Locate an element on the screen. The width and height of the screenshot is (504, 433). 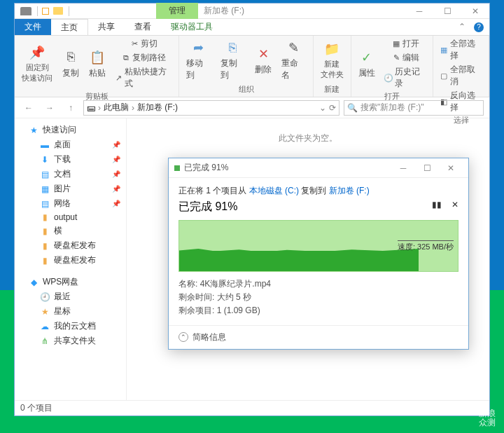
sidebar-desktop: ▬桌面📌 is located at coordinates (70, 144).